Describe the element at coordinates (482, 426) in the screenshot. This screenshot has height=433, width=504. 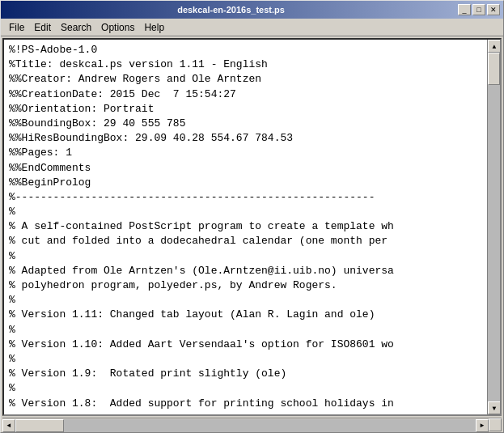
I see `scroll-right-button: ►` at that location.